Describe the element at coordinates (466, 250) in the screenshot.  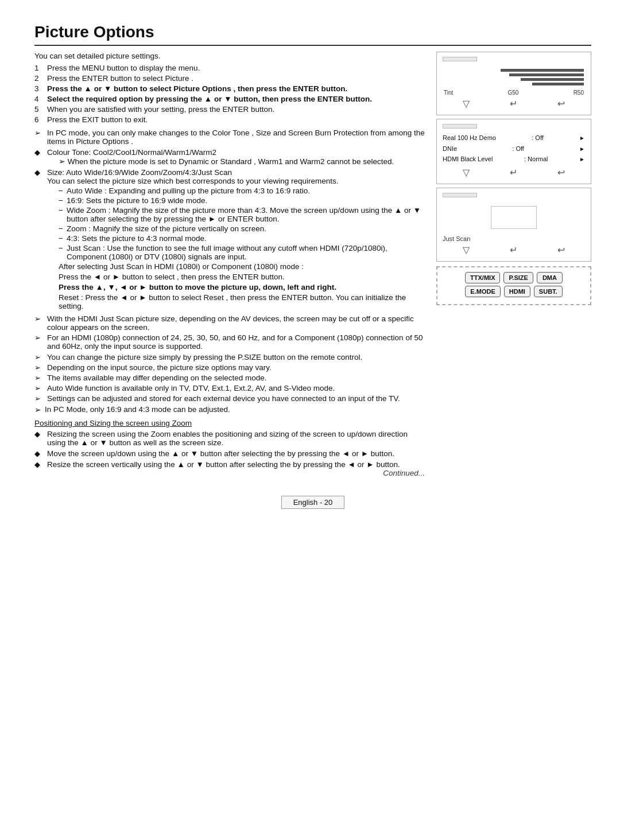
I see `nav-down-icon-3: ▽` at that location.